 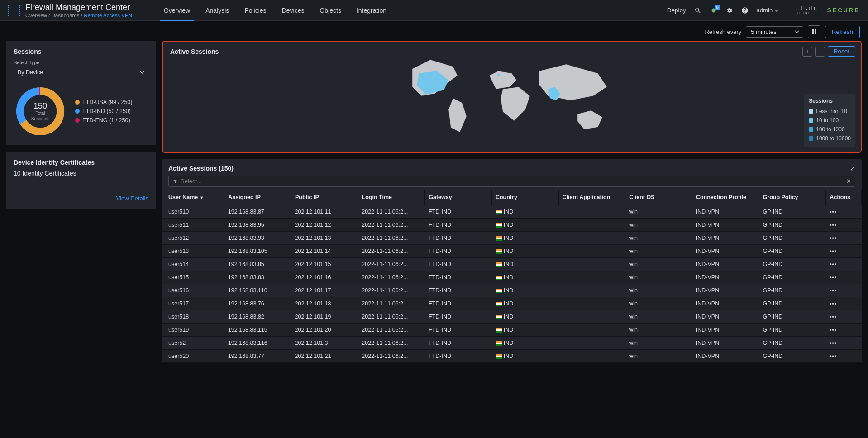 What do you see at coordinates (814, 32) in the screenshot?
I see `pause-button` at bounding box center [814, 32].